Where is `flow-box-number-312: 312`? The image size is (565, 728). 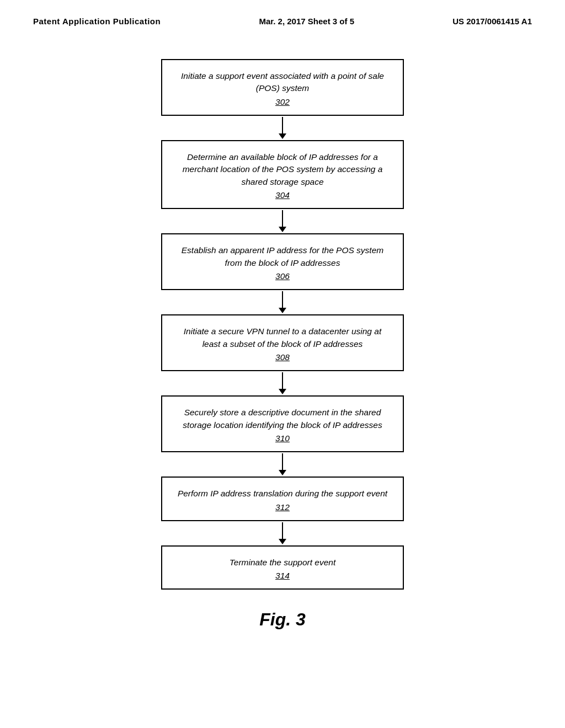
flow-box-number-312: 312 is located at coordinates (282, 507).